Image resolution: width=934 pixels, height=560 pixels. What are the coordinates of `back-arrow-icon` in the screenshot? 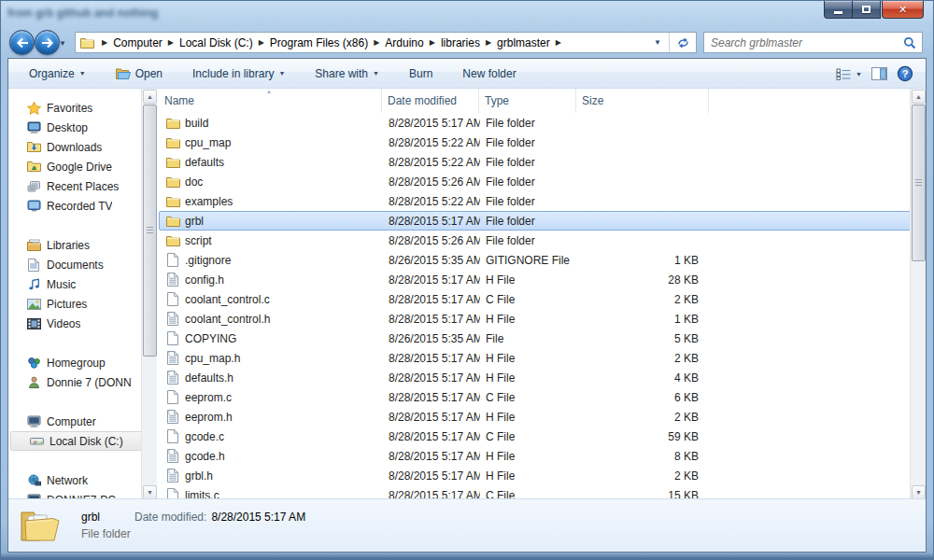 It's located at (22, 43).